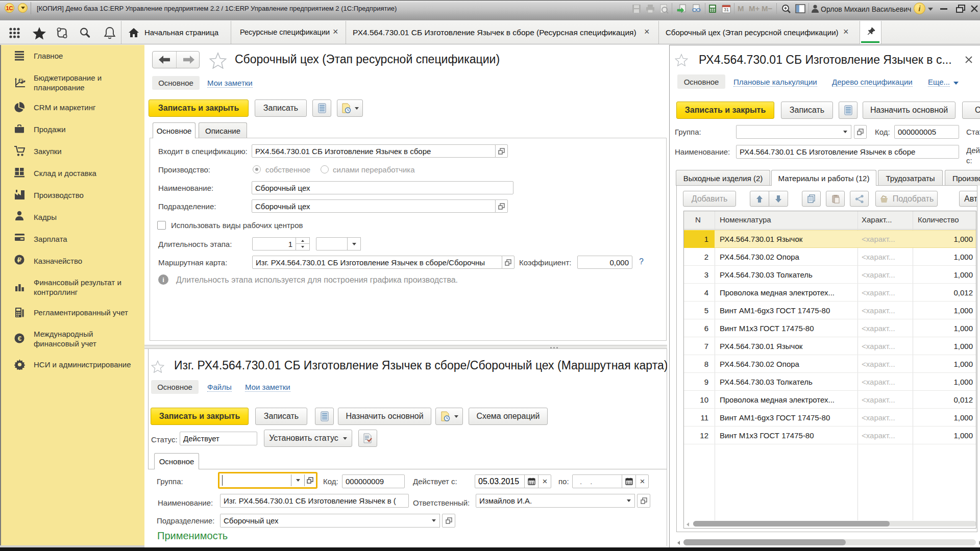  Describe the element at coordinates (726, 10) in the screenshot. I see `svg-text: 31` at that location.